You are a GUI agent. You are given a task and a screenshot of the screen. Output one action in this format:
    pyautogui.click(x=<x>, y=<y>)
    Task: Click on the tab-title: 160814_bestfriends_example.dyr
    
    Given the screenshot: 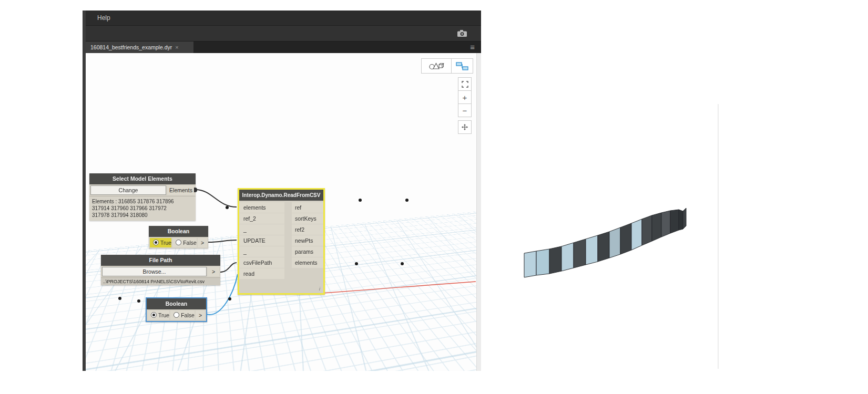 What is the action you would take?
    pyautogui.click(x=131, y=47)
    